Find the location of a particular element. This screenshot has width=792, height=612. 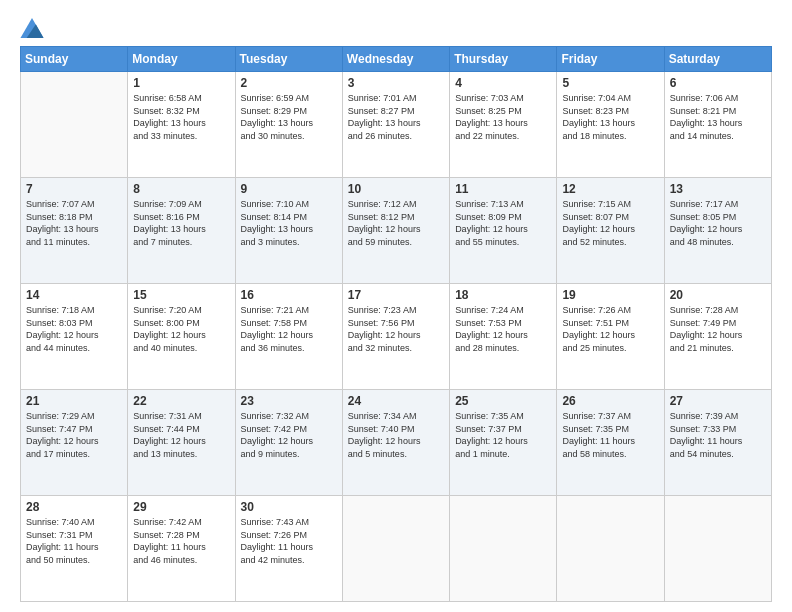

calendar-cell: 23Sunrise: 7:32 AM Sunset: 7:42 PM Dayli… is located at coordinates (288, 443).